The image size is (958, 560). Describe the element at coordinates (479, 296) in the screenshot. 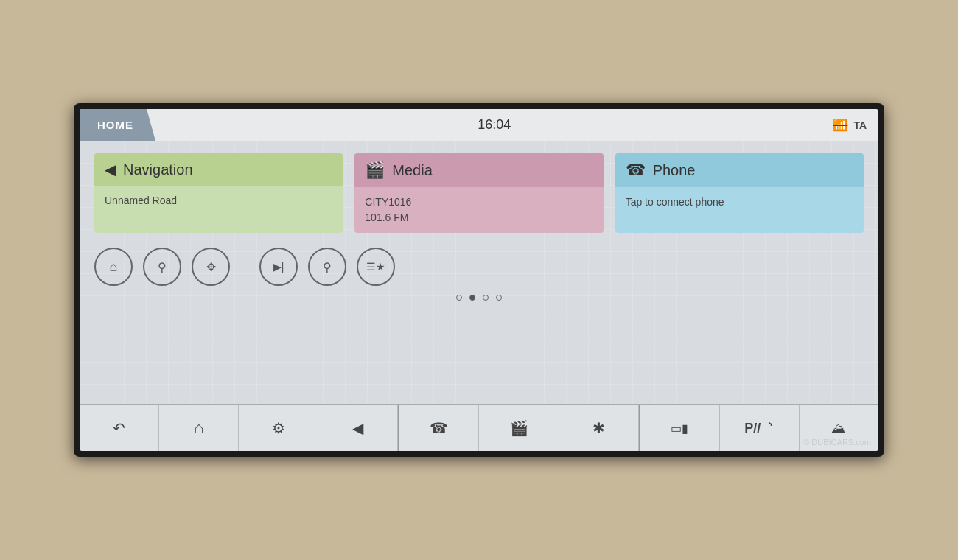

I see `pagination-dots` at that location.